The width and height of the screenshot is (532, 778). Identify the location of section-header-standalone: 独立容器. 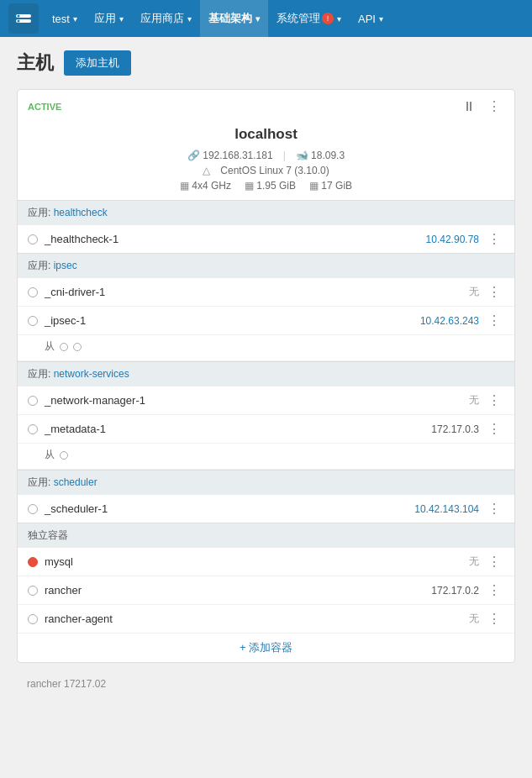
(266, 536).